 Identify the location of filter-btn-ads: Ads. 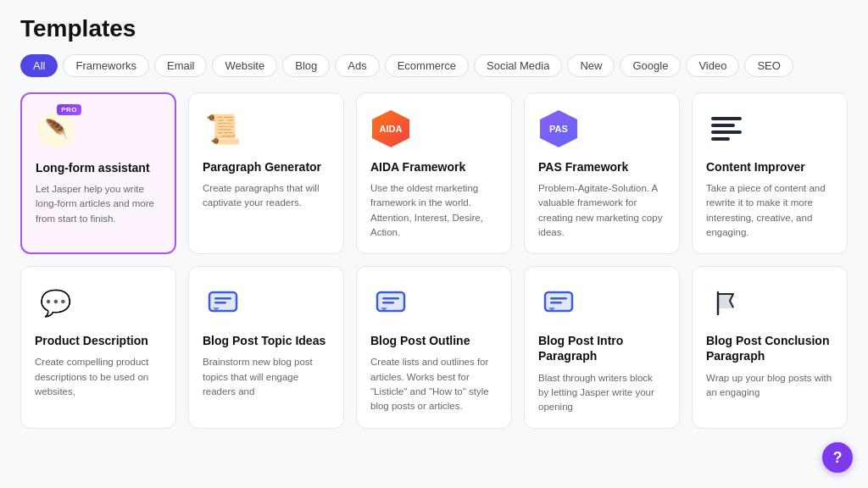
(357, 66).